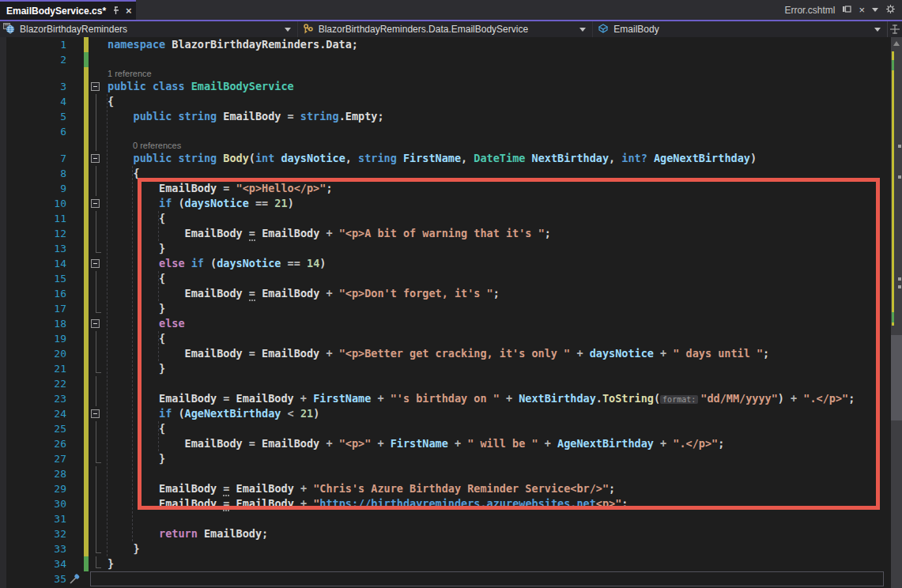 This screenshot has height=588, width=902. Describe the element at coordinates (603, 30) in the screenshot. I see `field-icon` at that location.